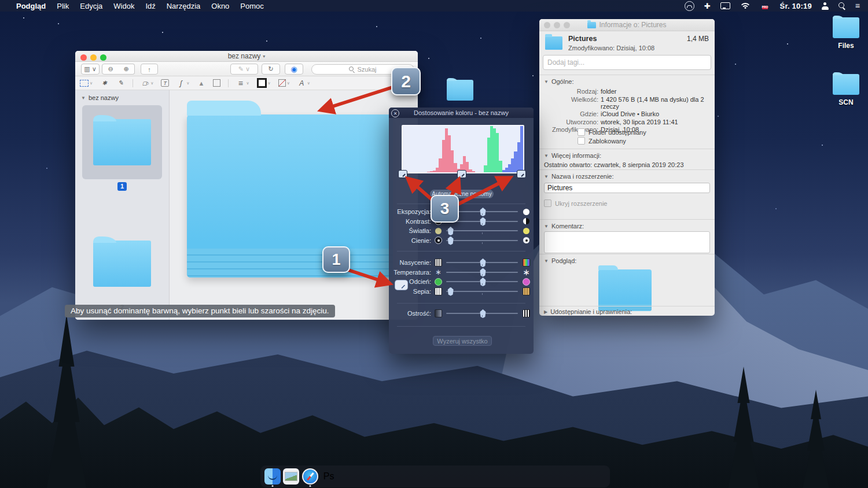 This screenshot has height=488, width=868. Describe the element at coordinates (395, 113) in the screenshot. I see `close-icon: ✕` at that location.